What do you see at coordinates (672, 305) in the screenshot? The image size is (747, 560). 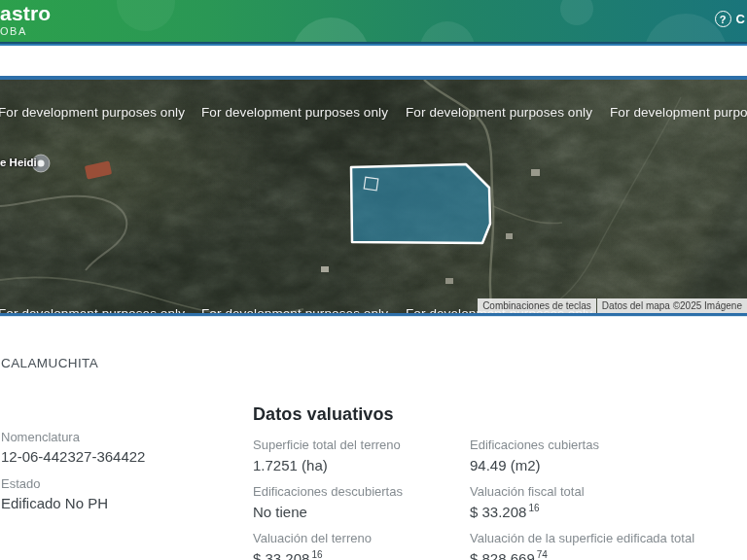 I see `map-data-attribution: Datos del mapa ©2025 Imágene` at bounding box center [672, 305].